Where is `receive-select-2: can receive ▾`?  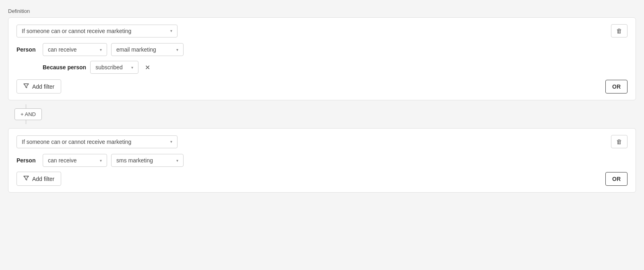 receive-select-2: can receive ▾ is located at coordinates (75, 160).